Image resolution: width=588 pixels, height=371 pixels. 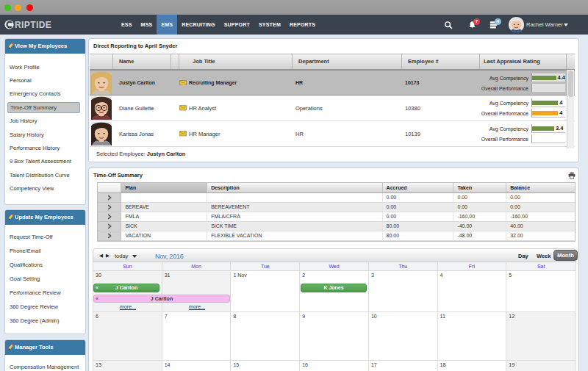 What do you see at coordinates (332, 82) in the screenshot?
I see `employee-row: Justyn Carlton Recruiting ManagerHR10173…` at bounding box center [332, 82].